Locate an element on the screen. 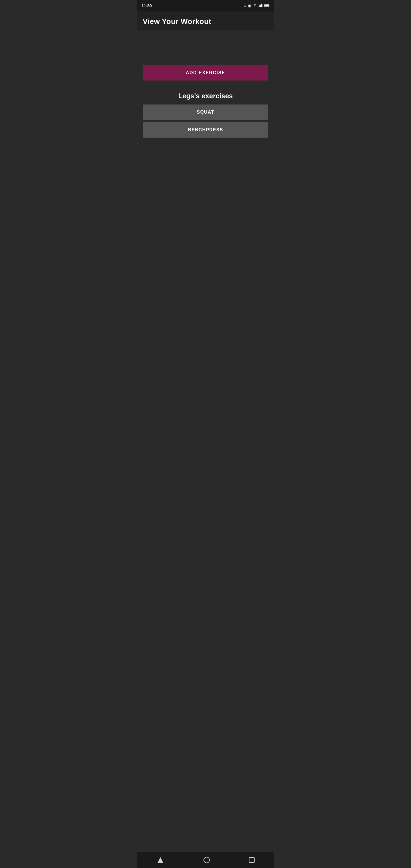 This screenshot has height=868, width=411. back-icon is located at coordinates (160, 860).